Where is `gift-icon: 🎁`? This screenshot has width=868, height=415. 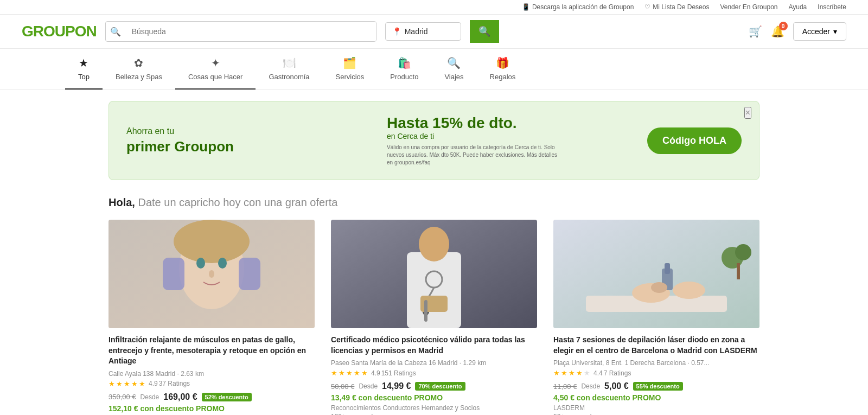
gift-icon: 🎁 is located at coordinates (502, 63).